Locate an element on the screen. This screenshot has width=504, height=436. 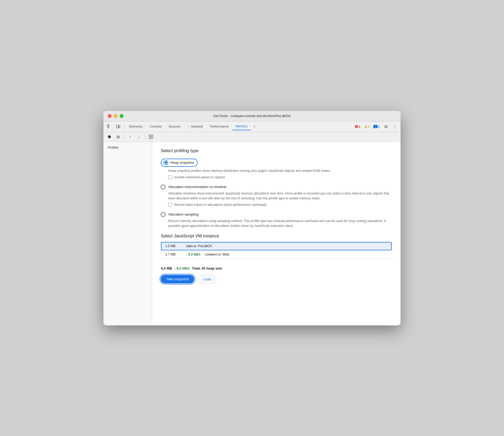
tab-performance: Performance is located at coordinates (219, 127).